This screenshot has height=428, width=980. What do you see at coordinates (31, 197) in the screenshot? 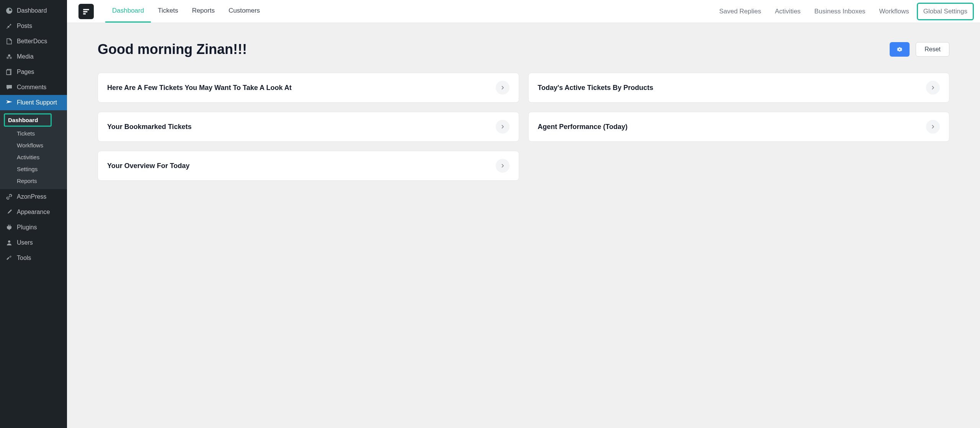
I see `sidebar-item-label: AzonPress` at bounding box center [31, 197].